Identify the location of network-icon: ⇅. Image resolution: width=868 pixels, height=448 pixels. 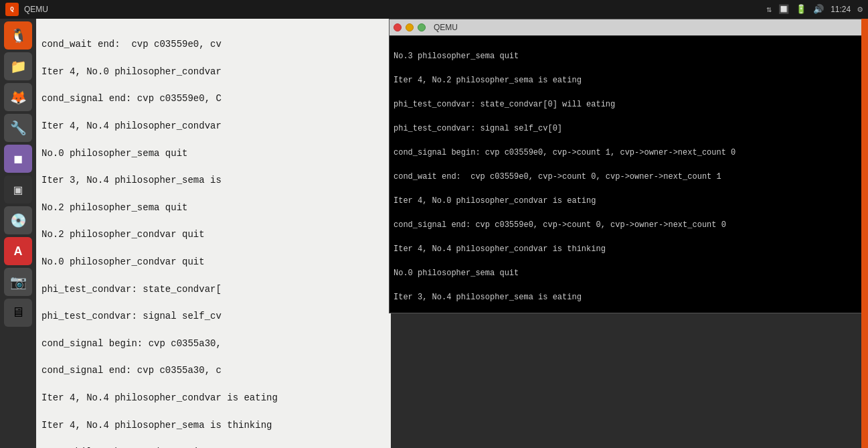
(769, 9).